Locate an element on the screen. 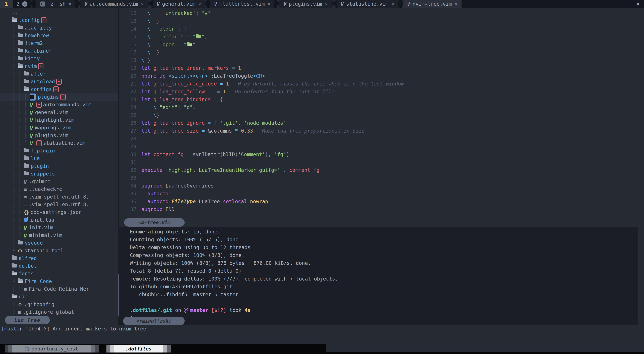 The height and width of the screenshot is (354, 644). tree-item-init.lua: │ │ init.lua is located at coordinates (59, 220).